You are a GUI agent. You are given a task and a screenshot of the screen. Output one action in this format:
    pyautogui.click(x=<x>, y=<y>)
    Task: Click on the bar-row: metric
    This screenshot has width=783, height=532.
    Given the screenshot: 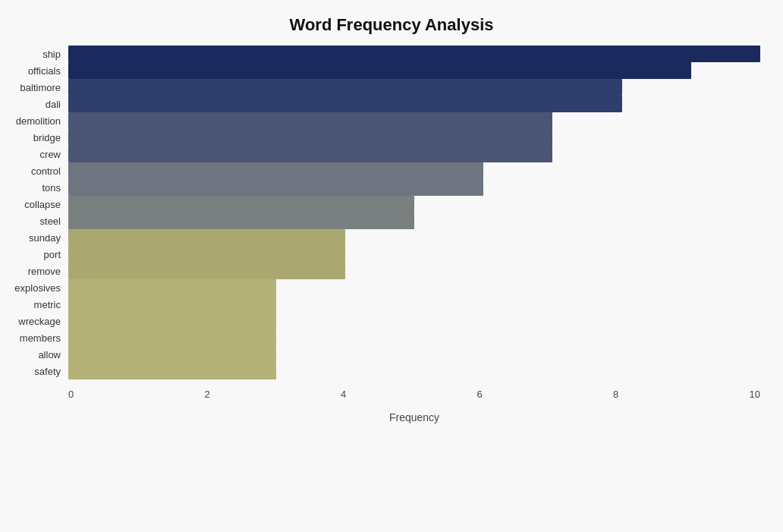 What is the action you would take?
    pyautogui.click(x=414, y=304)
    